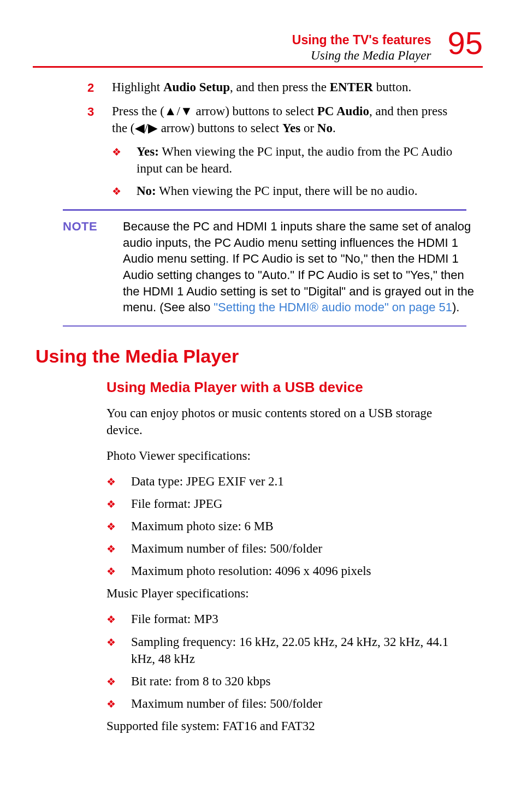  Describe the element at coordinates (362, 56) in the screenshot. I see `header-subtitle: Using the Media Player` at that location.